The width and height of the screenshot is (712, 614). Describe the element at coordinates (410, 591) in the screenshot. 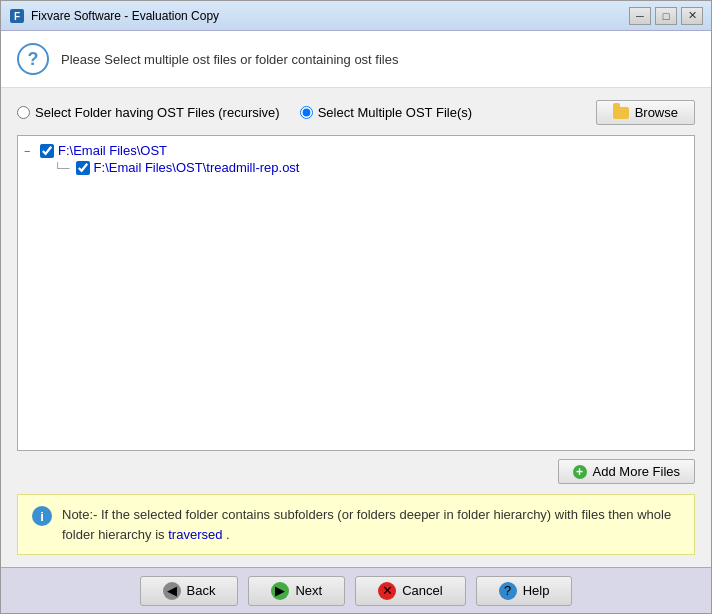

I see `cancel-button: ✕ Cancel` at that location.